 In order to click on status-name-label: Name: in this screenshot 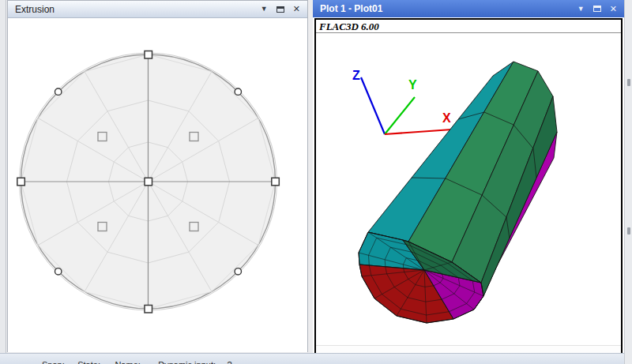, I will do `click(127, 362)`.